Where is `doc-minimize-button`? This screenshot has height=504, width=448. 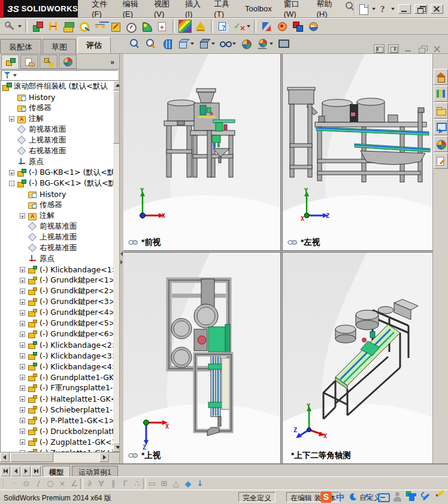 doc-minimize-button is located at coordinates (408, 49).